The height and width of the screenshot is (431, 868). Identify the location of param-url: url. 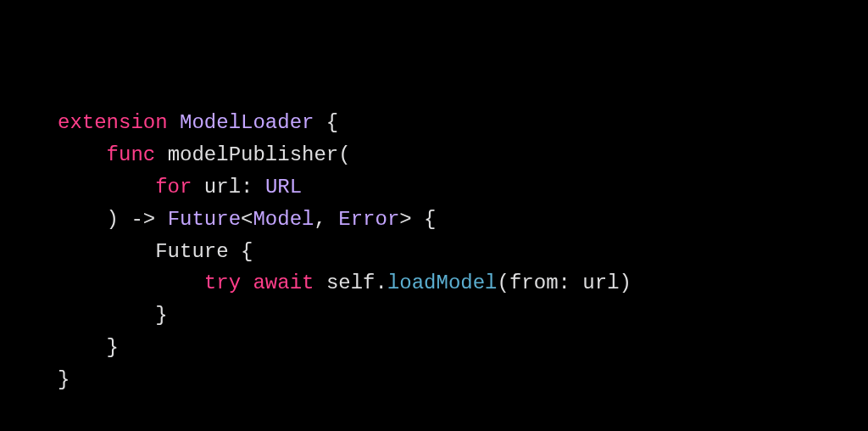
(222, 187).